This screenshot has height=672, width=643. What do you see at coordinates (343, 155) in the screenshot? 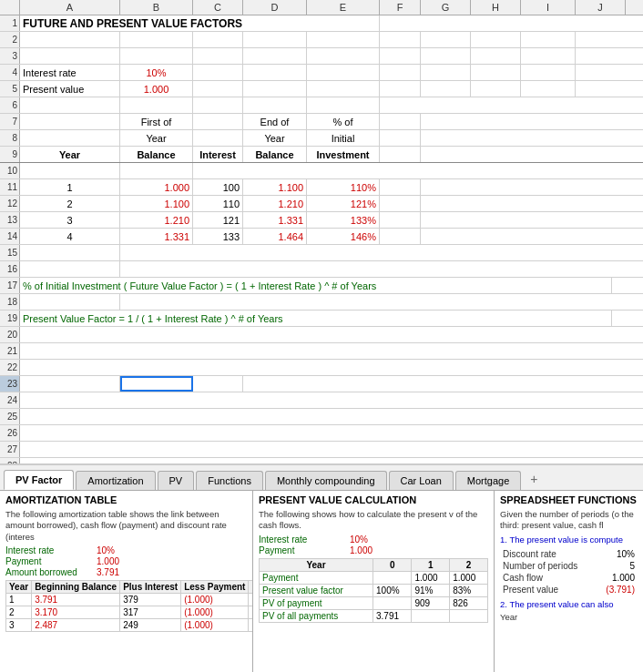
I see `cell-e9: Investment` at bounding box center [343, 155].